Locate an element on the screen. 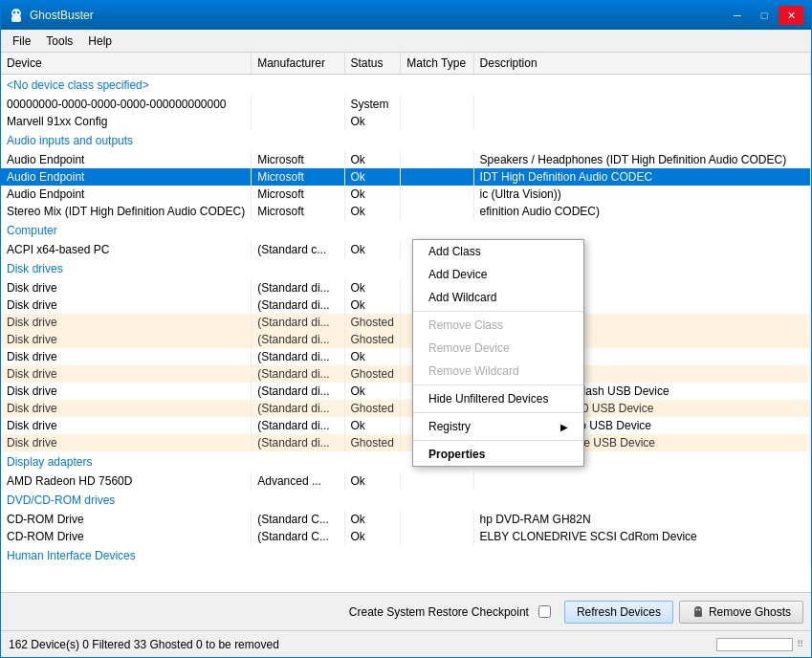  table-row: Disk drives is located at coordinates (406, 269).